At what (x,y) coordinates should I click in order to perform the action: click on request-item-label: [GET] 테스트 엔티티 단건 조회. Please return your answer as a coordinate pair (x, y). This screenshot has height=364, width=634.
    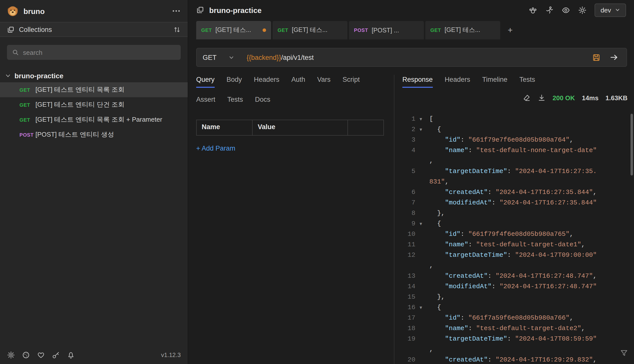
    Looking at the image, I should click on (80, 105).